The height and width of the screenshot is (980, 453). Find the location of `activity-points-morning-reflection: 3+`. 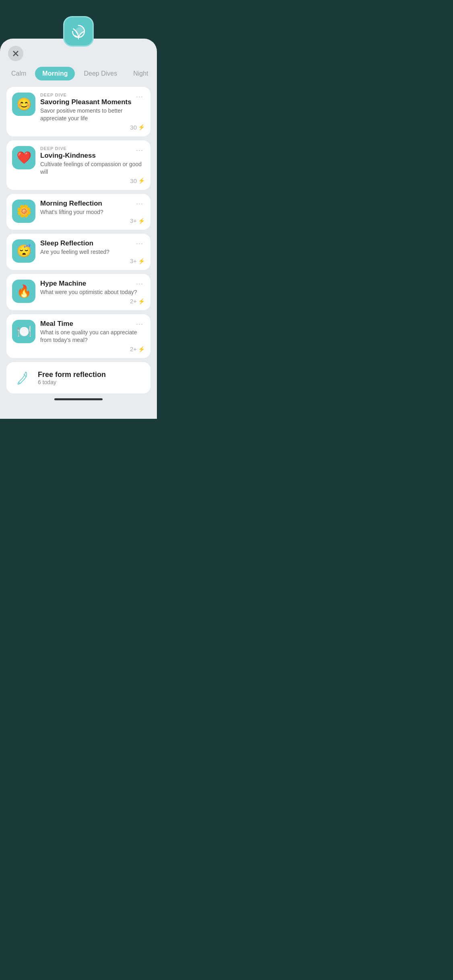

activity-points-morning-reflection: 3+ is located at coordinates (134, 220).